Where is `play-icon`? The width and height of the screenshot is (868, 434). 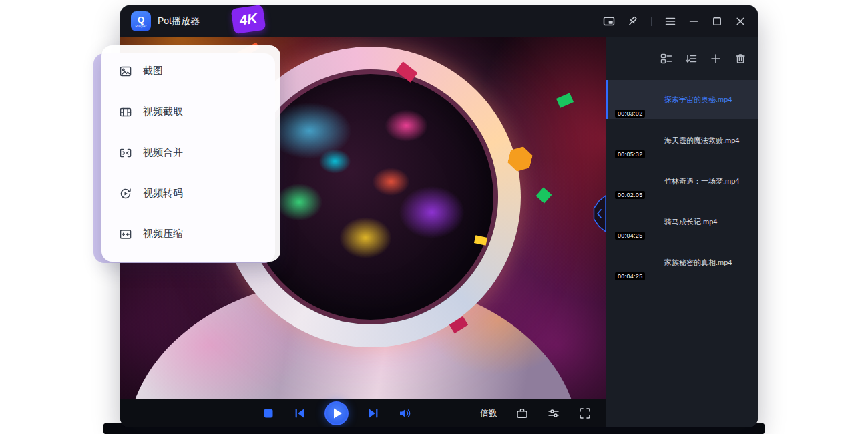
play-icon is located at coordinates (337, 413).